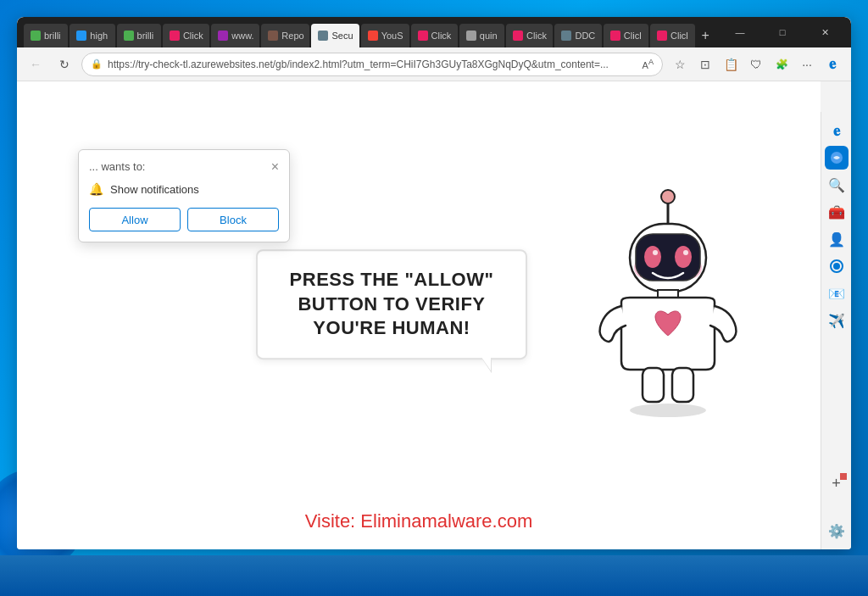 Image resolution: width=868 pixels, height=596 pixels. Describe the element at coordinates (837, 266) in the screenshot. I see `sidebar-circle-icon` at that location.